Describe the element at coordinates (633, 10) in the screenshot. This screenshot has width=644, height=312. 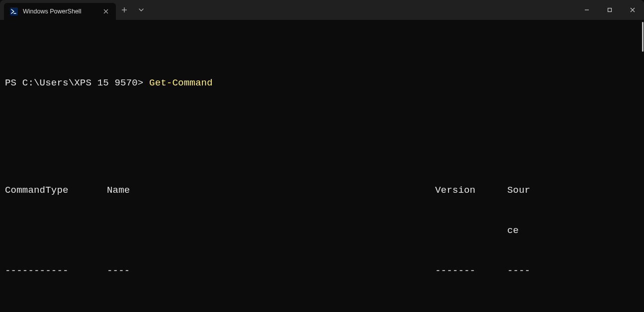
I see `window-close-button` at that location.